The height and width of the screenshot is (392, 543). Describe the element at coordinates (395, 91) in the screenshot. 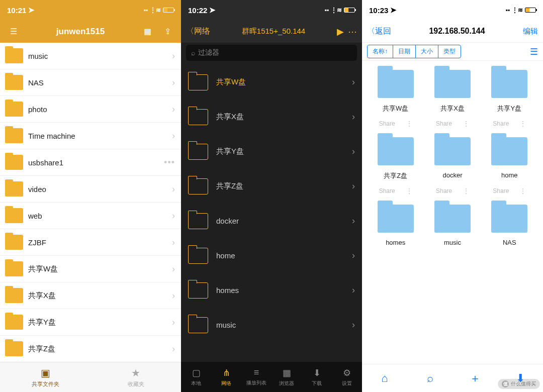

I see `folder-cell: 共享W盘` at that location.